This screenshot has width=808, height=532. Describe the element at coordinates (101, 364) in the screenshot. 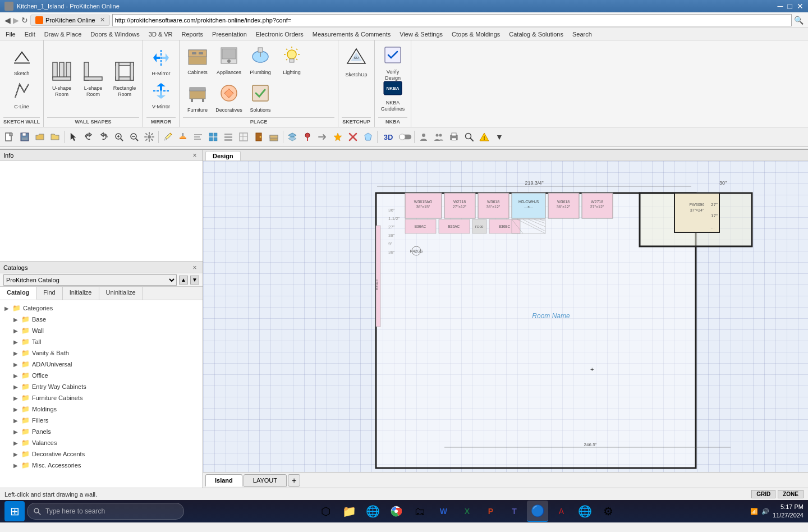

I see `tree-item-ada: ▶ 📁 ADA/Universal` at that location.